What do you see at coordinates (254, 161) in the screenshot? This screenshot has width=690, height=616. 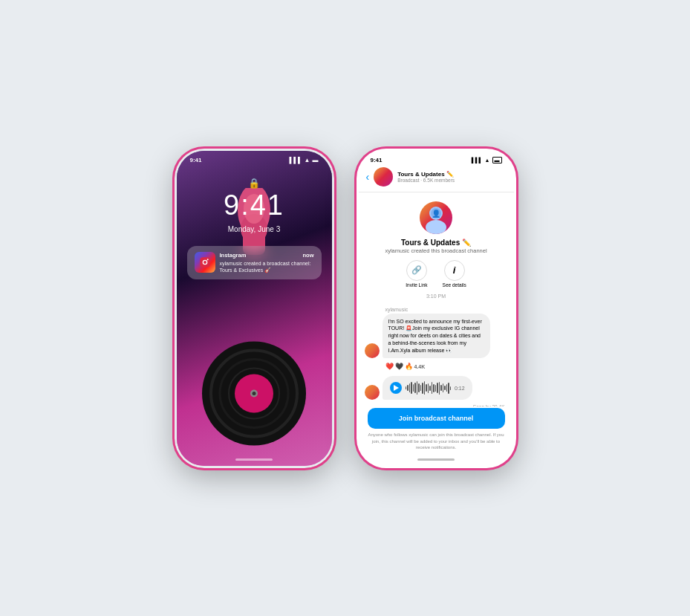 I see `lock-status-bar: 9:41 ▌▌▌ ▲ ▬` at bounding box center [254, 161].